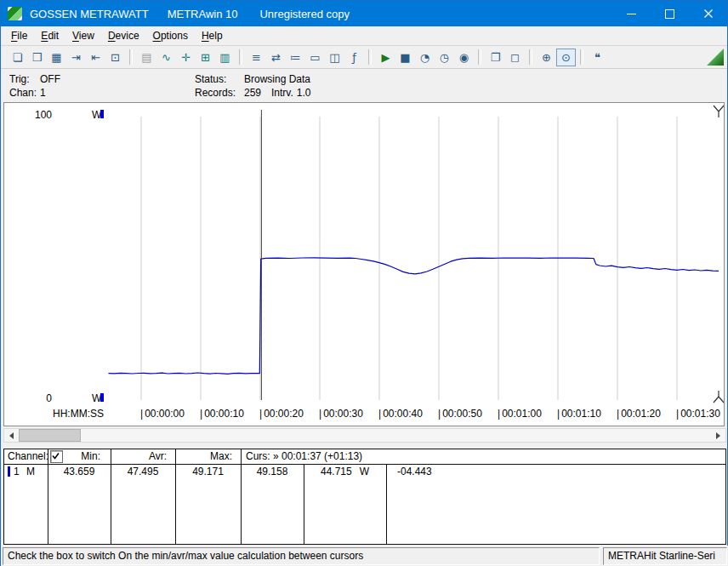 Image resolution: width=728 pixels, height=566 pixels. What do you see at coordinates (17, 58) in the screenshot?
I see `new-file-button: ❏` at bounding box center [17, 58].